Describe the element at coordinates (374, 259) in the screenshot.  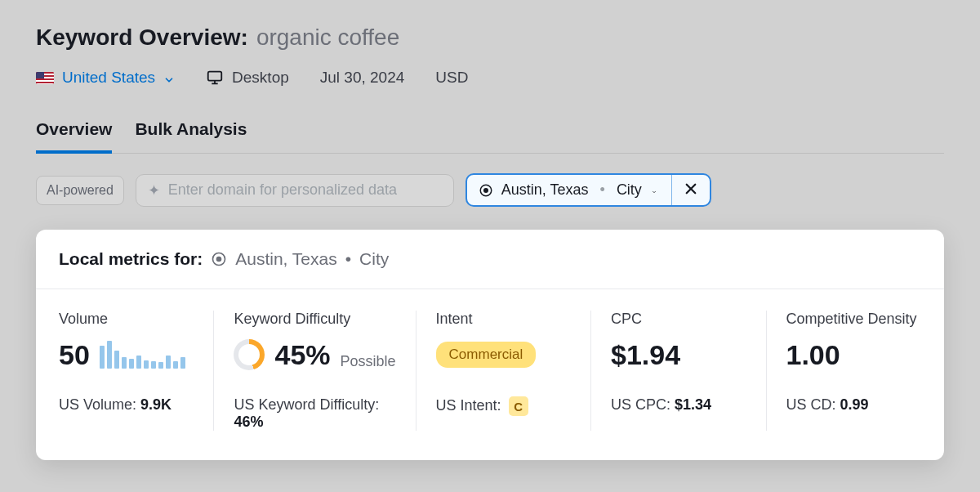
I see `card-location-type: City` at that location.